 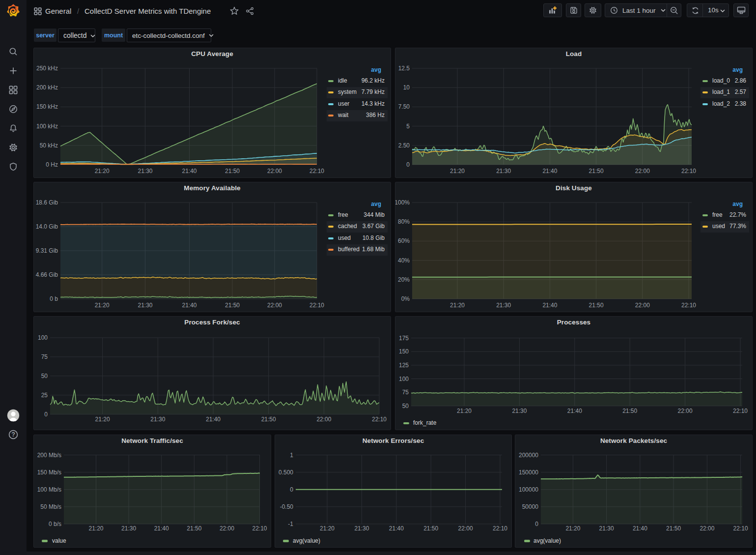 I want to click on svg-text: 25, so click(x=45, y=395).